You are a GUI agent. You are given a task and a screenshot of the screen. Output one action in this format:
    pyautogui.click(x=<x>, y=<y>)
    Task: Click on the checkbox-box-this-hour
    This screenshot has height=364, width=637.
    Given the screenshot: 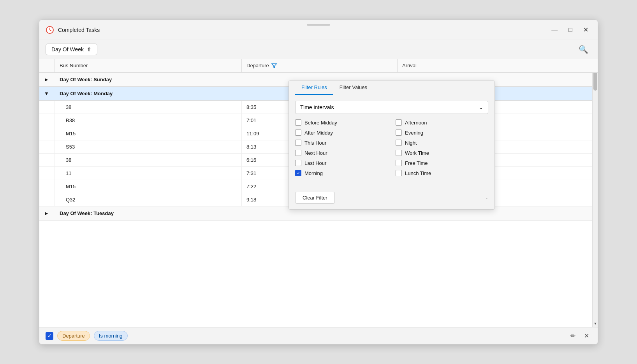 What is the action you would take?
    pyautogui.click(x=298, y=143)
    